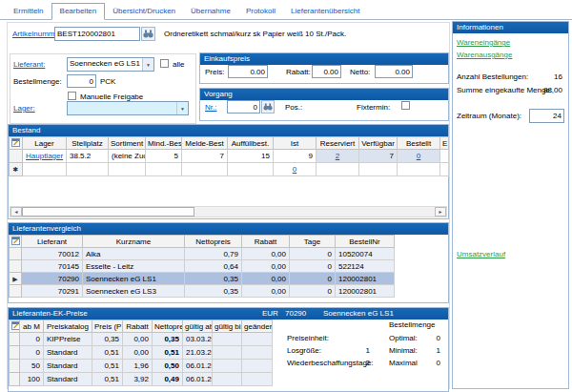  What do you see at coordinates (229, 170) in the screenshot?
I see `table-row-new: ✱ 0` at bounding box center [229, 170].